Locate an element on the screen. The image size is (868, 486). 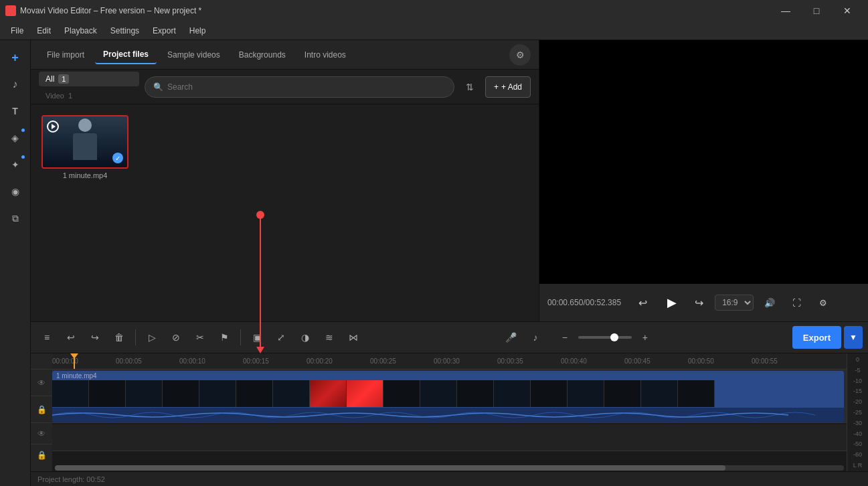
tab-project-files: Project files is located at coordinates (126, 55).